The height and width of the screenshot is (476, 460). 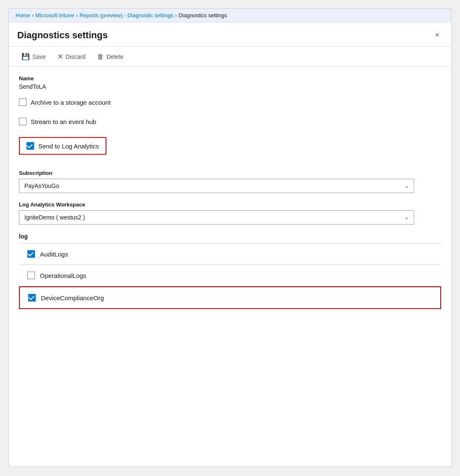 What do you see at coordinates (176, 15) in the screenshot?
I see `breadcrumb-sep-3: ›` at bounding box center [176, 15].